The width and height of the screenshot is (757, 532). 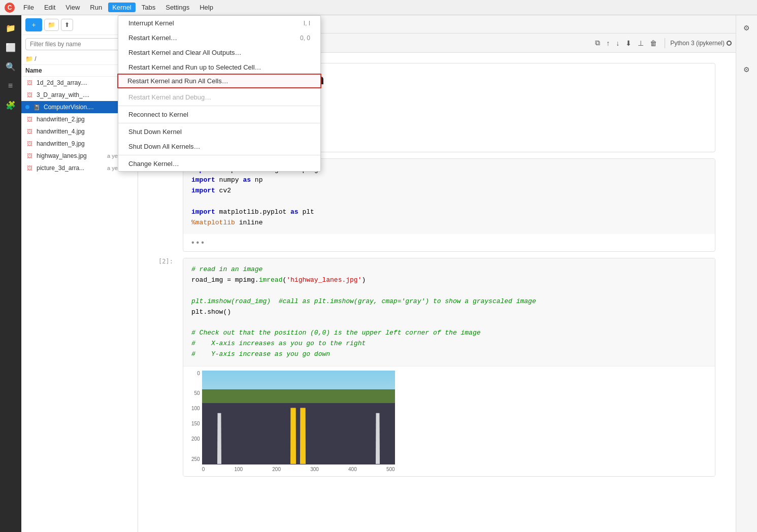 What do you see at coordinates (155, 132) in the screenshot?
I see `menu-item-label: Shut Down Kernel` at bounding box center [155, 132].